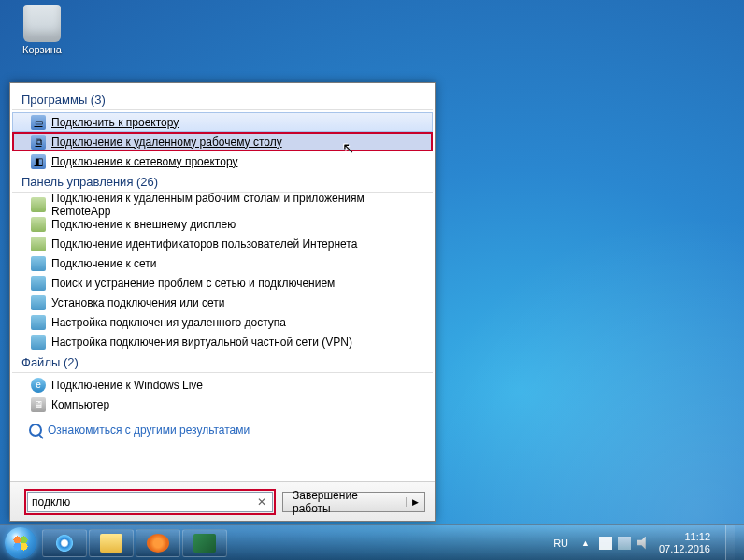  Describe the element at coordinates (222, 404) in the screenshot. I see `result-computer: 🖥 Компьютер` at that location.